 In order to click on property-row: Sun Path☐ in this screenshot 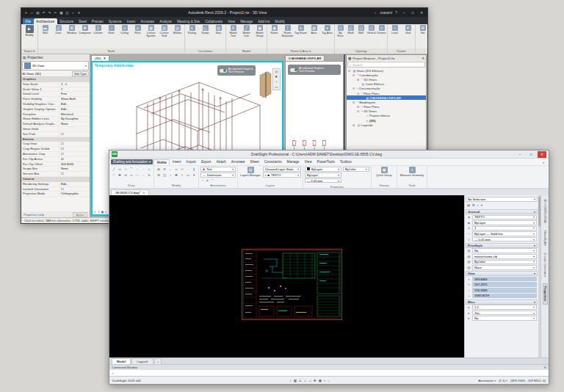, I will do `click(56, 135)`.